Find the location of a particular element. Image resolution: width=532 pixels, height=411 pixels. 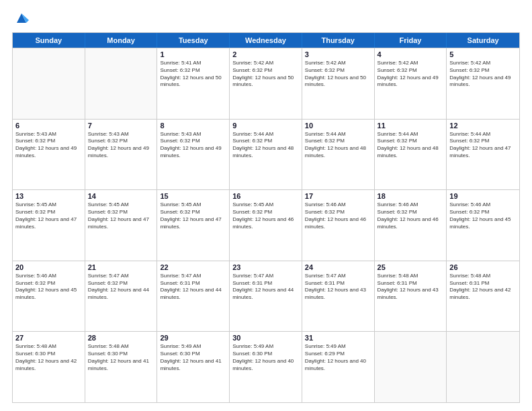

weekday-header-thursday: Thursday is located at coordinates (339, 40).